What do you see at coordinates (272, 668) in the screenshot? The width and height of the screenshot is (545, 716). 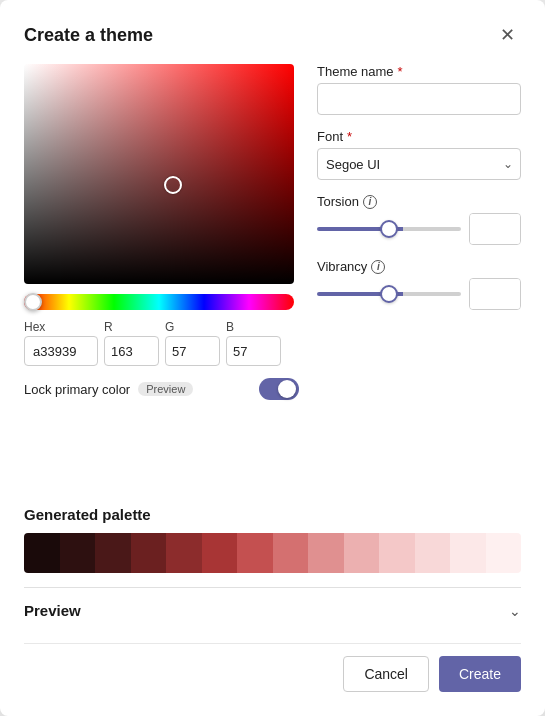 I see `dialog-footer: Cancel Create` at bounding box center [272, 668].